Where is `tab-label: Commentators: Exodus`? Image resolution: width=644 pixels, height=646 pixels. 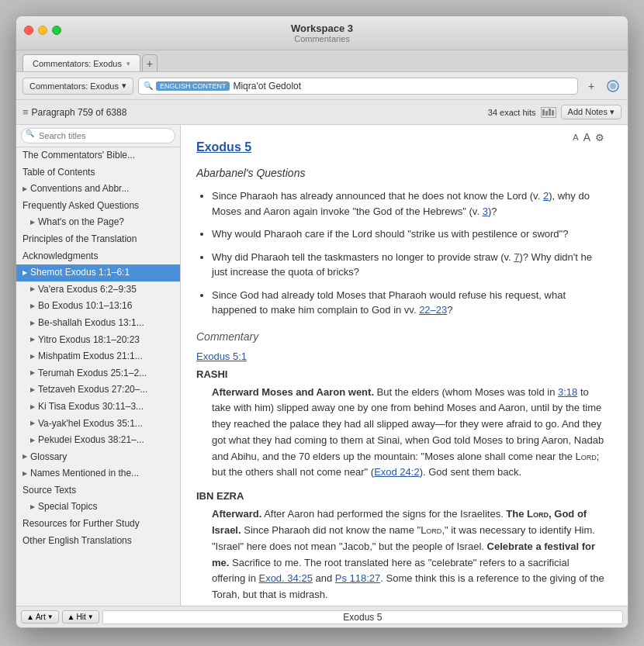
tab-label: Commentators: Exodus is located at coordinates (78, 64).